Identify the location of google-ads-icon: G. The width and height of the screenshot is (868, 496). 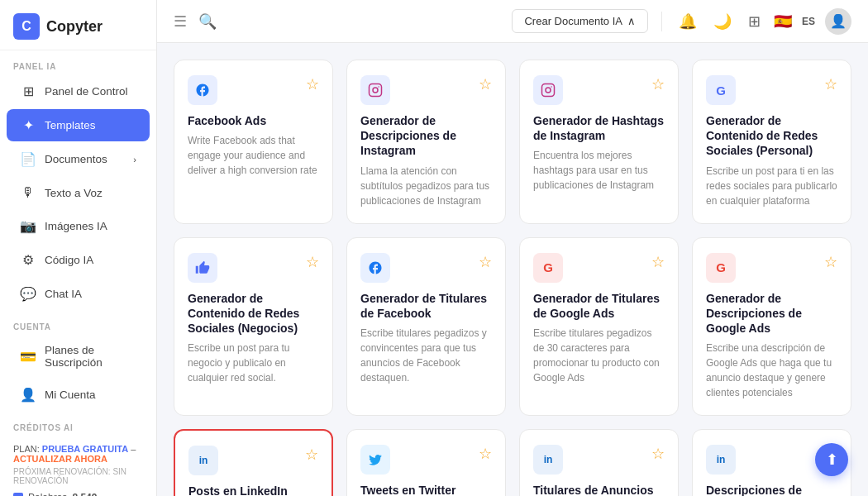
(548, 268).